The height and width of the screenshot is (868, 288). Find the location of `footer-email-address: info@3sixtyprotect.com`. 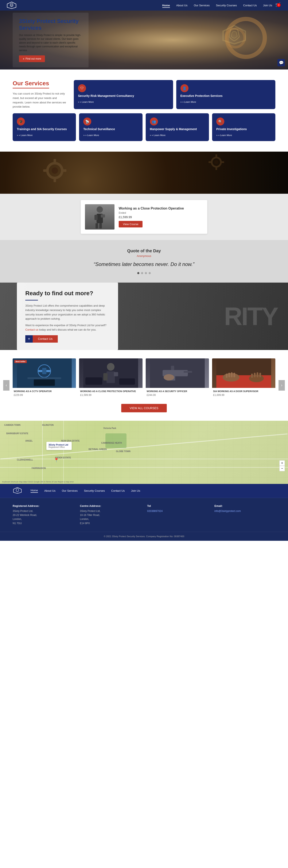

footer-email-address: info@3sixtyprotect.com is located at coordinates (245, 511).